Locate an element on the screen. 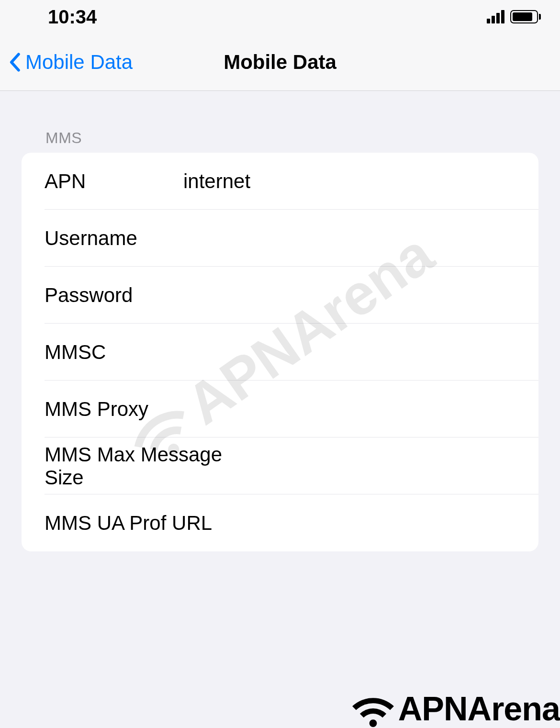  apnarena-logo: APNArena is located at coordinates (455, 709).